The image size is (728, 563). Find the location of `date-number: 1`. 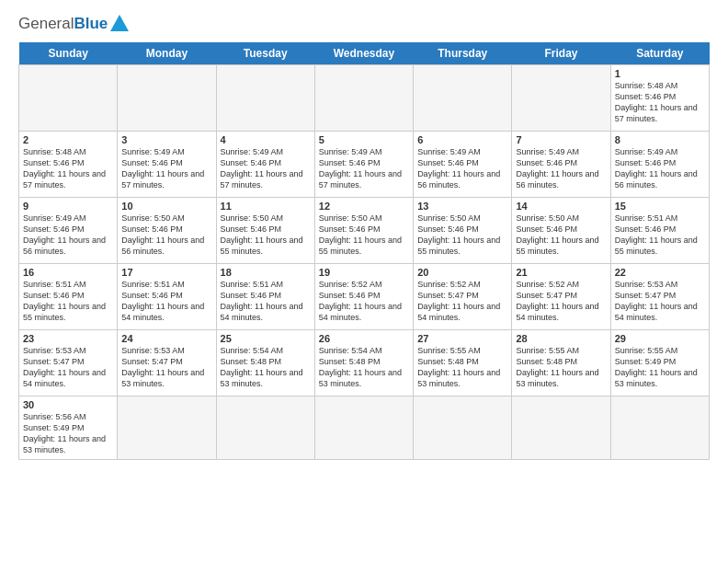

date-number: 1 is located at coordinates (660, 74).